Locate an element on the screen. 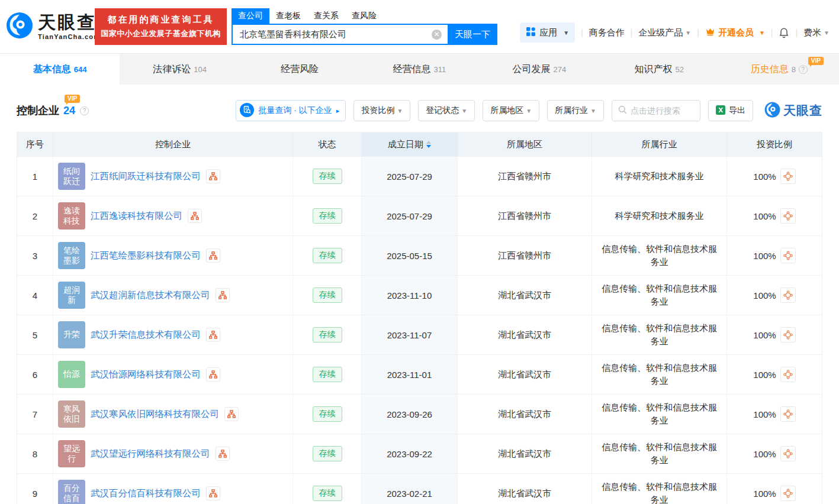 This screenshot has width=839, height=504. sort-icons is located at coordinates (429, 144).